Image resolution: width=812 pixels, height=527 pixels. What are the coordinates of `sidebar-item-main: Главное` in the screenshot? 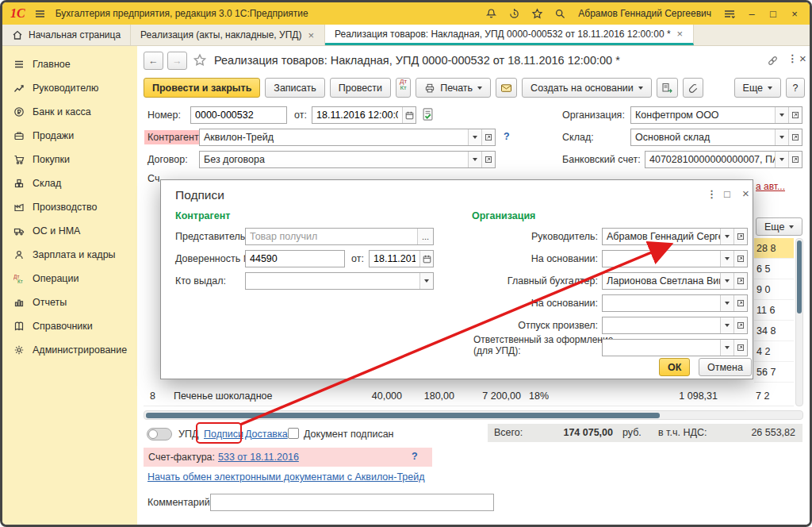 It's located at (70, 64).